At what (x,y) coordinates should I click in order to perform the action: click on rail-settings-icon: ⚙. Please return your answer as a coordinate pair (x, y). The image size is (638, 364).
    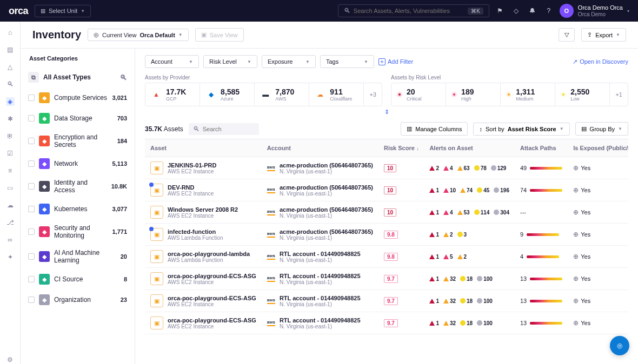
    Looking at the image, I should click on (10, 360).